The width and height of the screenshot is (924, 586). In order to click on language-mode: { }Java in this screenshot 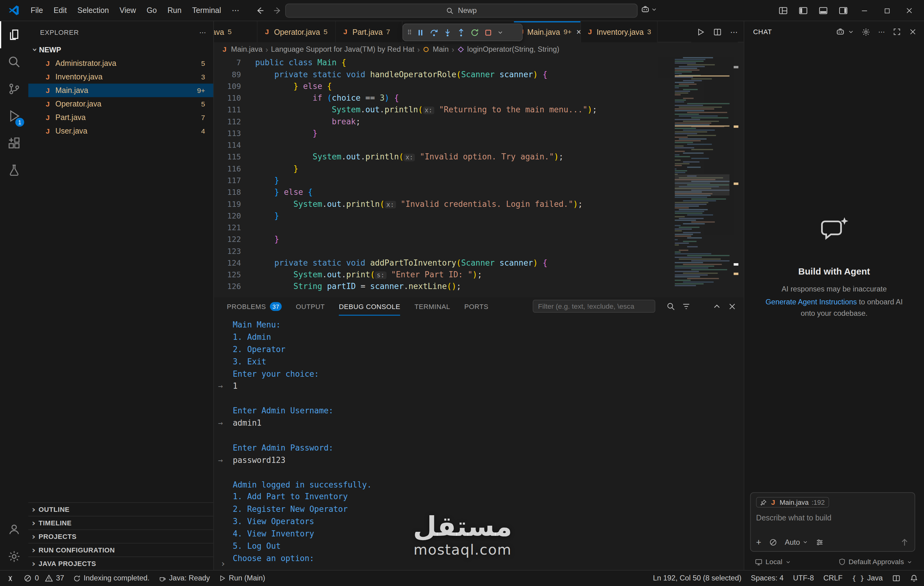, I will do `click(867, 578)`.